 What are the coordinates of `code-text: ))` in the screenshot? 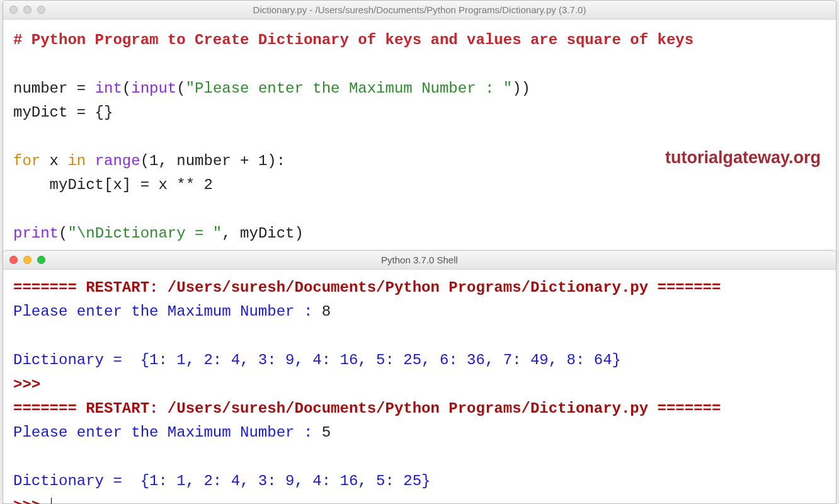 It's located at (522, 88).